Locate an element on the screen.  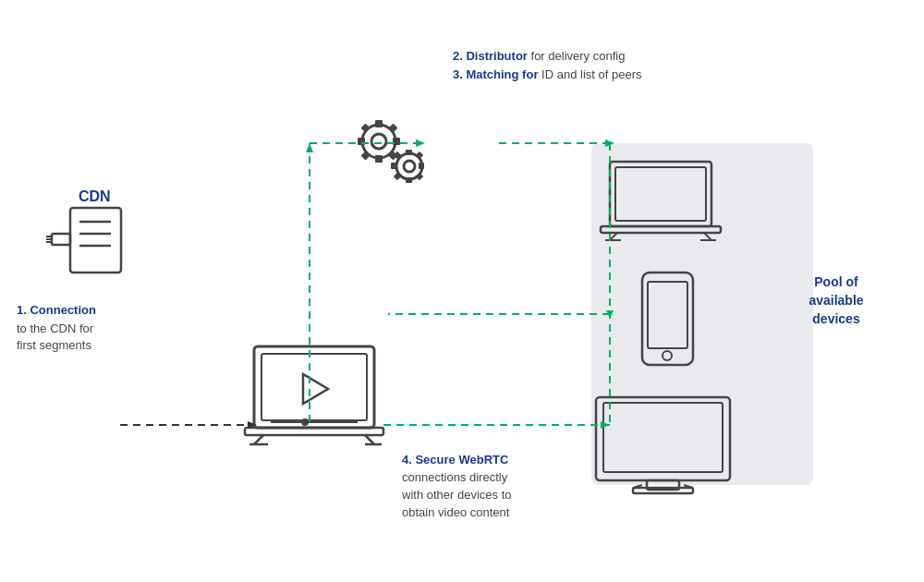
label1-line2: first segments is located at coordinates (54, 346).